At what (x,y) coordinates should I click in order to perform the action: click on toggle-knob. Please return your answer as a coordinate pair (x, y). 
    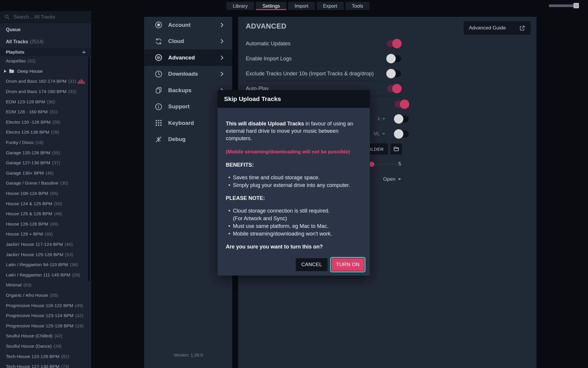
    Looking at the image, I should click on (391, 59).